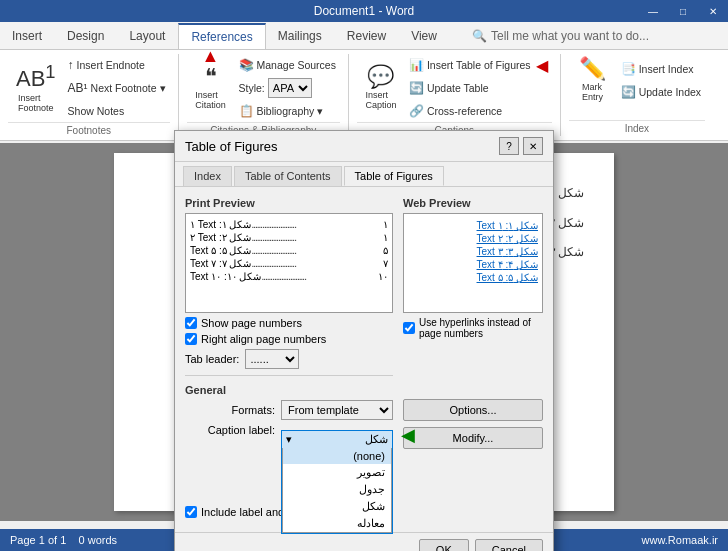  I want to click on use-hyperlinks-checkbox, so click(409, 328).